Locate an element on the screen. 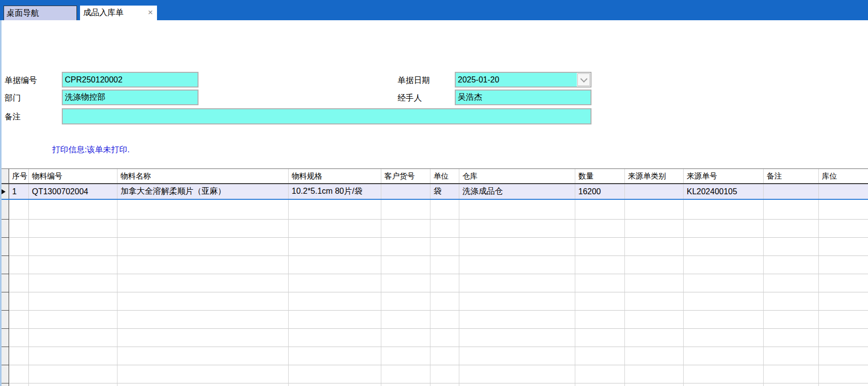 The height and width of the screenshot is (386, 868). remark-input is located at coordinates (327, 116).